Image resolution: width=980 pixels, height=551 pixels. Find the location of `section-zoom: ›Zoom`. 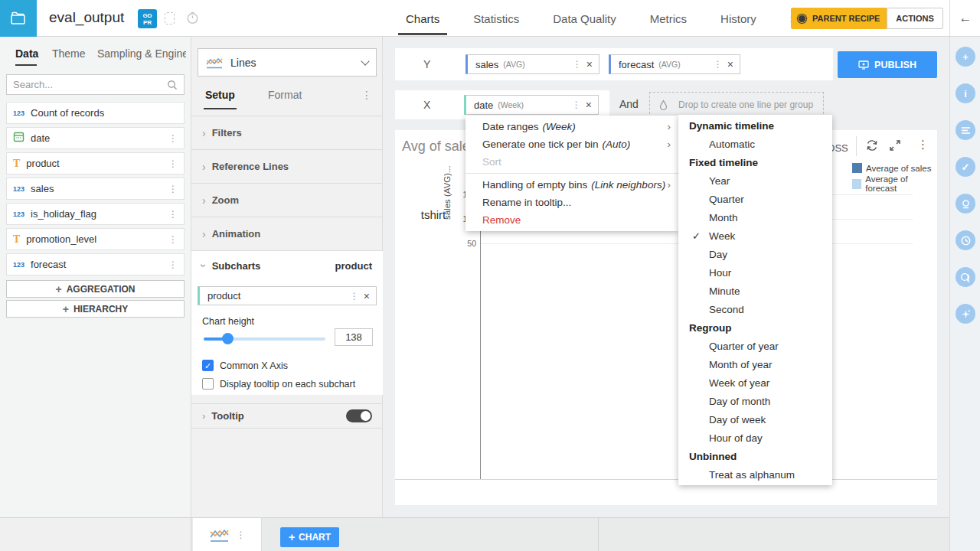

section-zoom: ›Zoom is located at coordinates (287, 200).